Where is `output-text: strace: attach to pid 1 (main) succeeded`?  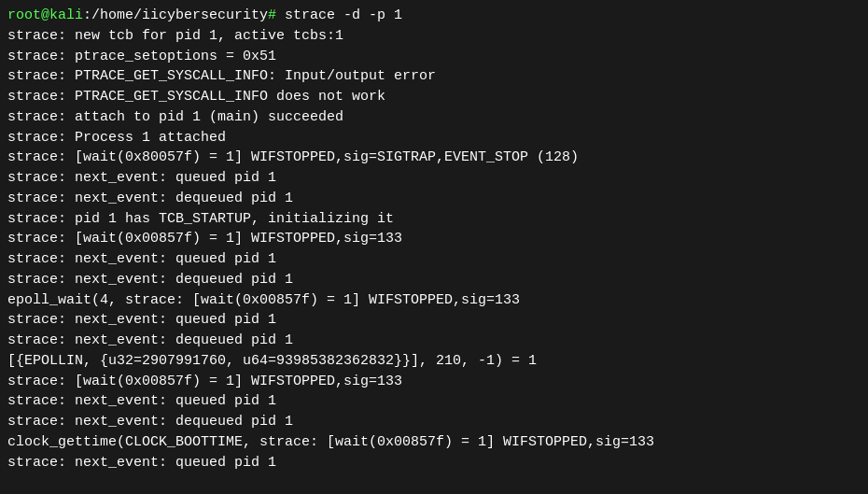 output-text: strace: attach to pid 1 (main) succeeded is located at coordinates (175, 118).